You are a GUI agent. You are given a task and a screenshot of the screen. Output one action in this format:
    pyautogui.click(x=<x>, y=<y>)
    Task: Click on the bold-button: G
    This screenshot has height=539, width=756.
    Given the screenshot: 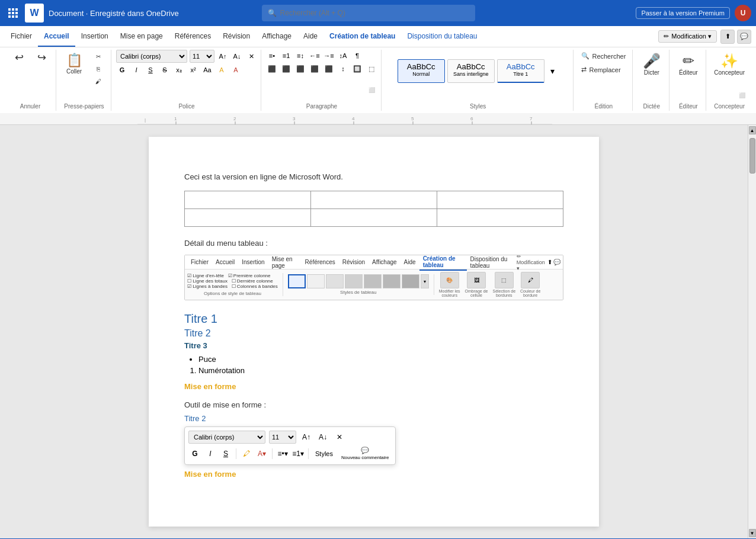 What is the action you would take?
    pyautogui.click(x=122, y=70)
    